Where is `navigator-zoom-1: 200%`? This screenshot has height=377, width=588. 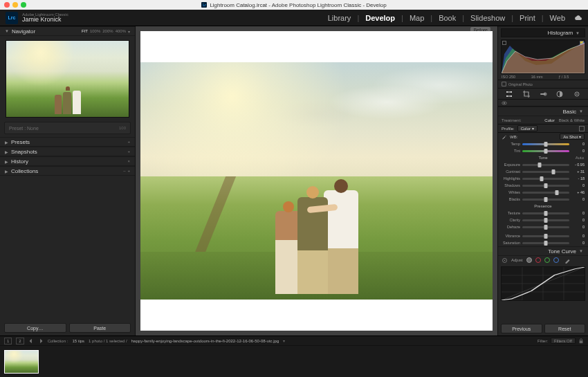 navigator-zoom-1: 200% is located at coordinates (108, 31).